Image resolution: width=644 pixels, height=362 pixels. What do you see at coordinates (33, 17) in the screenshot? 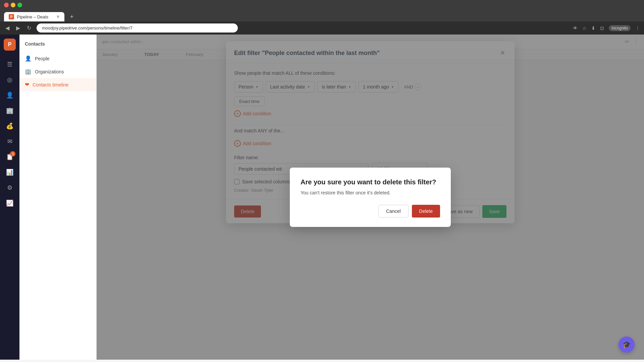
I see `tab-title: Pipeline – Deals` at bounding box center [33, 17].